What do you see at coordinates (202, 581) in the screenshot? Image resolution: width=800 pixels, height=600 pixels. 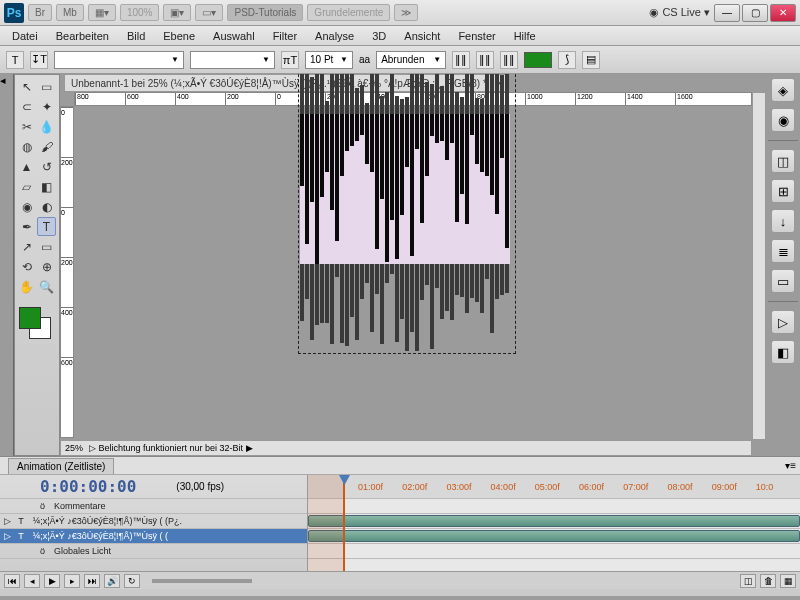 I see `zoom-slider` at bounding box center [202, 581].